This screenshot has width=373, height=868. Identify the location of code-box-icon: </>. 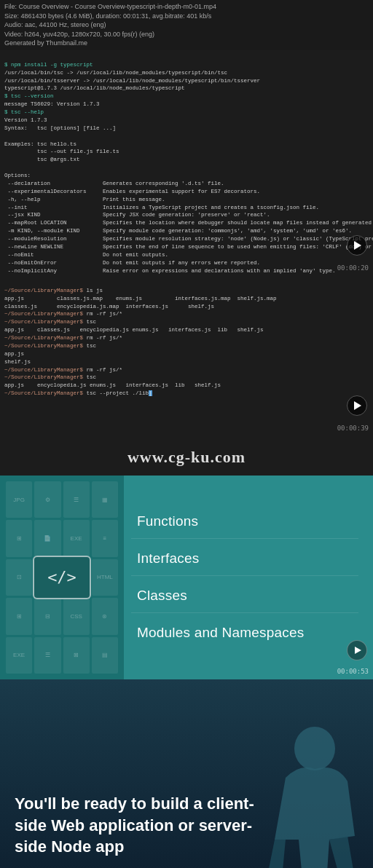
(62, 577).